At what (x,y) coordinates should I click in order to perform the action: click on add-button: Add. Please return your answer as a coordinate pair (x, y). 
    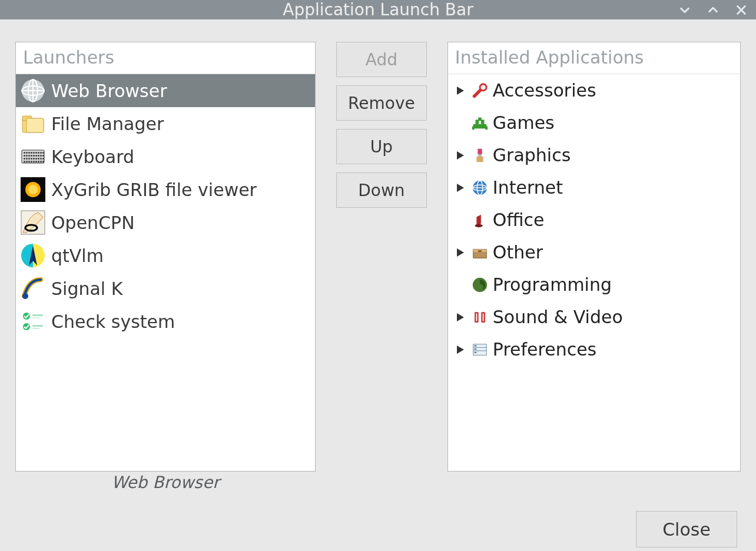
    Looking at the image, I should click on (382, 59).